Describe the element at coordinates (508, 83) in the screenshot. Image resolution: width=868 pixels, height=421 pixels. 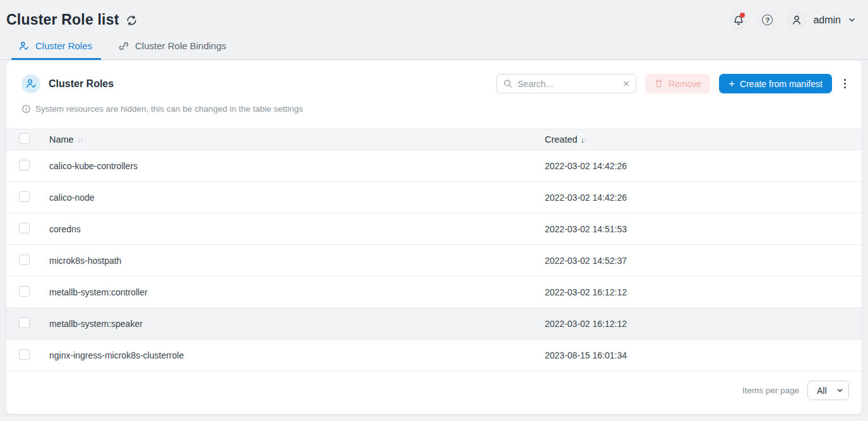
I see `search-icon` at that location.